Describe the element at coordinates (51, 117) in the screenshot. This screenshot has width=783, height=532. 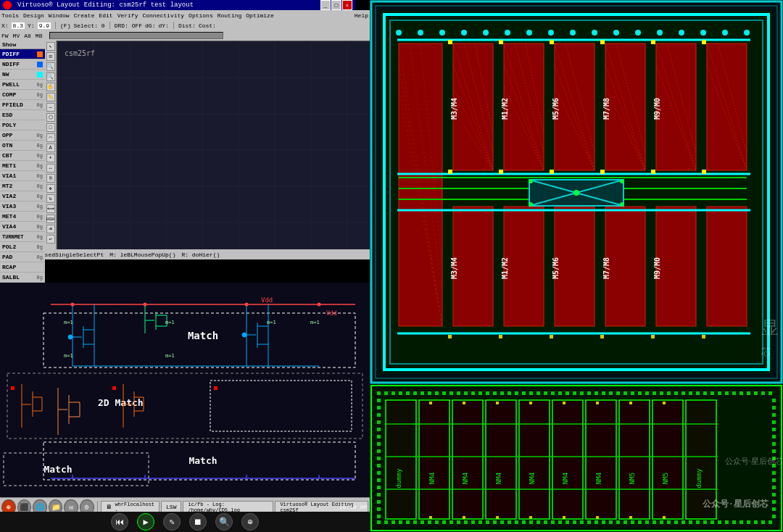
I see `tool-poly: ⬡` at that location.